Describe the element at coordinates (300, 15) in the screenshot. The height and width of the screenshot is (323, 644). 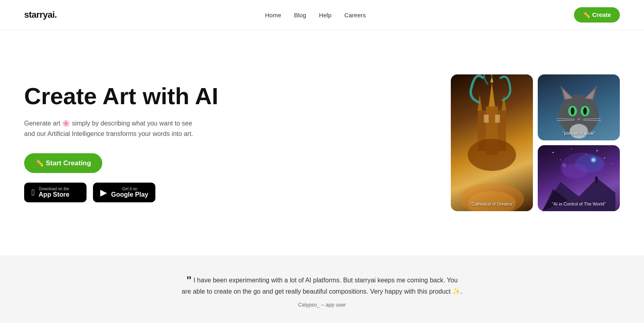
I see `nav-blog: Blog` at that location.